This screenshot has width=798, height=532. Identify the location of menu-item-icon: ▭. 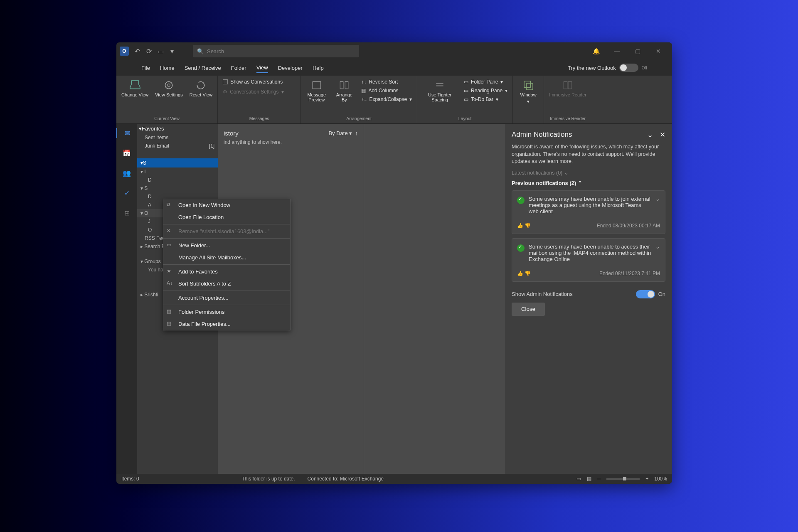
(170, 245).